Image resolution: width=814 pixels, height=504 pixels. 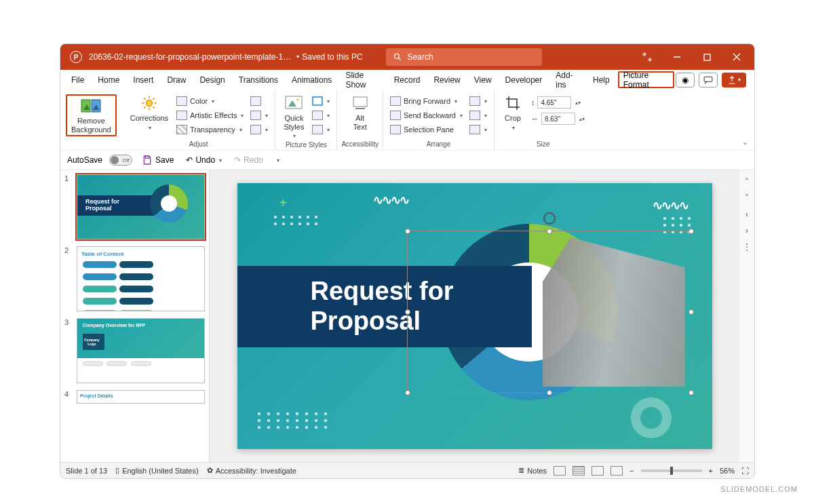 What do you see at coordinates (259, 101) in the screenshot?
I see `compress-pictures-button` at bounding box center [259, 101].